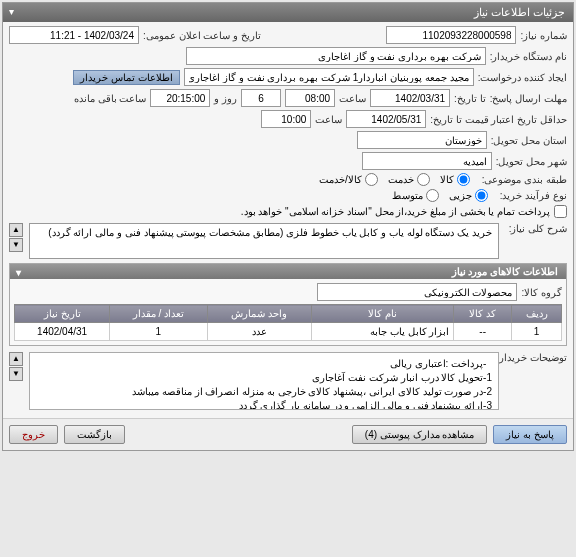 This screenshot has width=576, height=557. What do you see at coordinates (259, 314) in the screenshot?
I see `col-unit: واحد شمارش` at bounding box center [259, 314].